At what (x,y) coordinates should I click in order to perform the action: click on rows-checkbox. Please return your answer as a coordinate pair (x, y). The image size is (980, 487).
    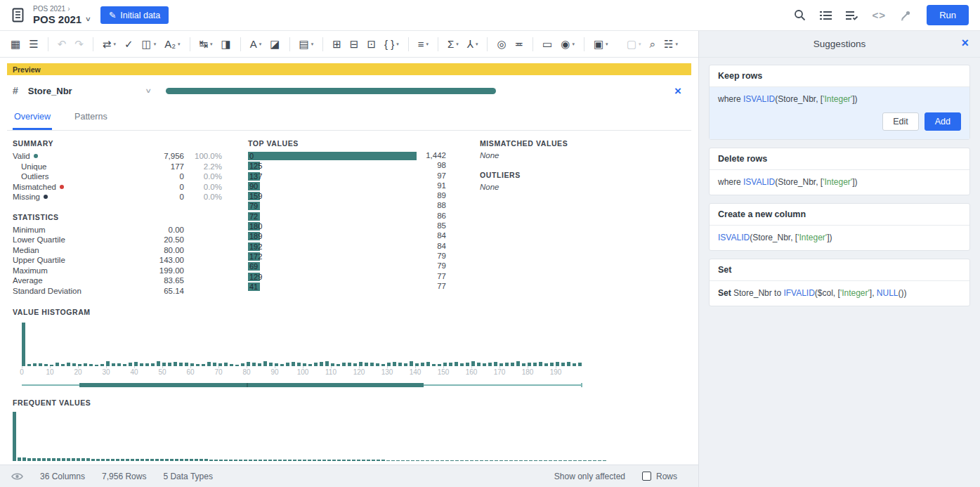
    Looking at the image, I should click on (646, 476).